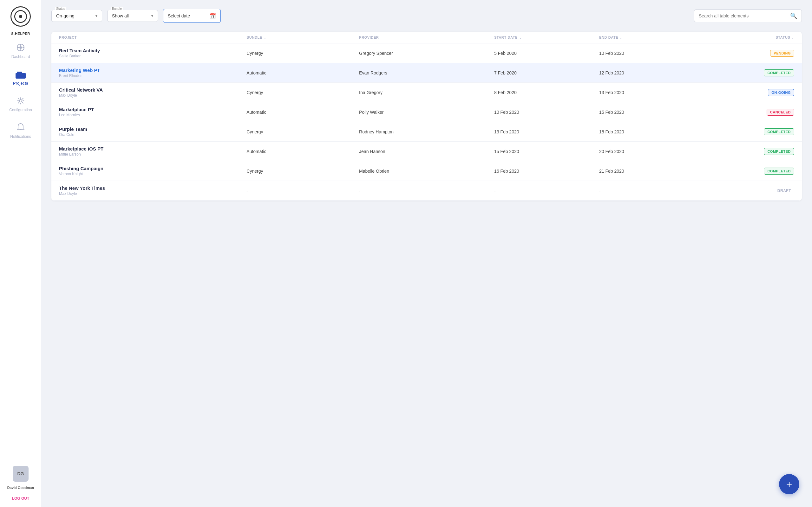 The image size is (812, 507). Describe the element at coordinates (60, 9) in the screenshot. I see `status-filter-label: Status` at that location.